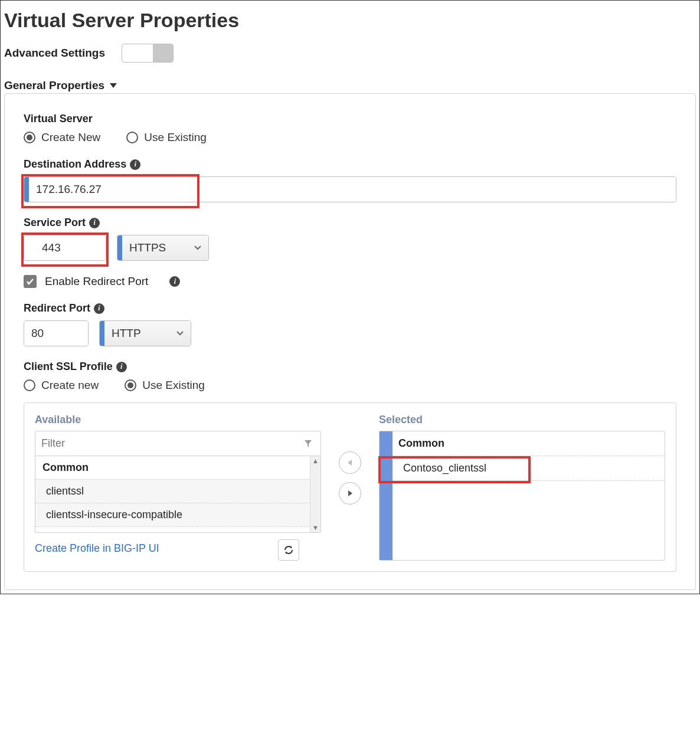 The height and width of the screenshot is (740, 700). I want to click on enable-redirect-checkbox, so click(30, 281).